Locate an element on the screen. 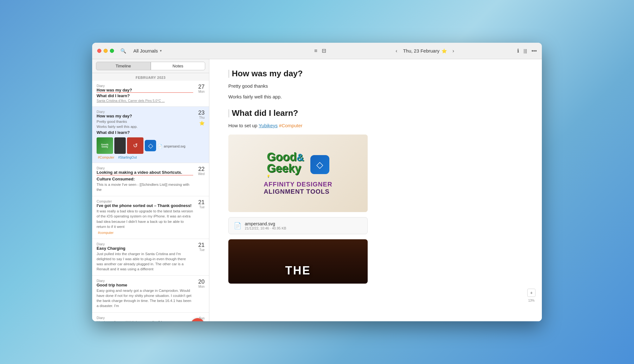 This screenshot has width=634, height=364. titlebar: 🔍 All Journals ▾ ≡ ⊟ ‹ Thu, 23 February … is located at coordinates (317, 51).